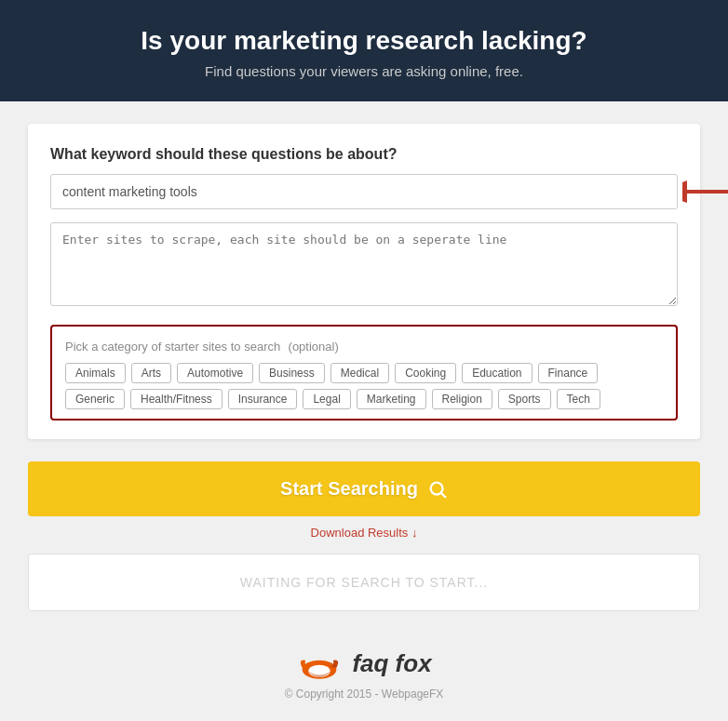 Image resolution: width=728 pixels, height=721 pixels. Describe the element at coordinates (364, 663) in the screenshot. I see `logo-area: faq fox` at that location.